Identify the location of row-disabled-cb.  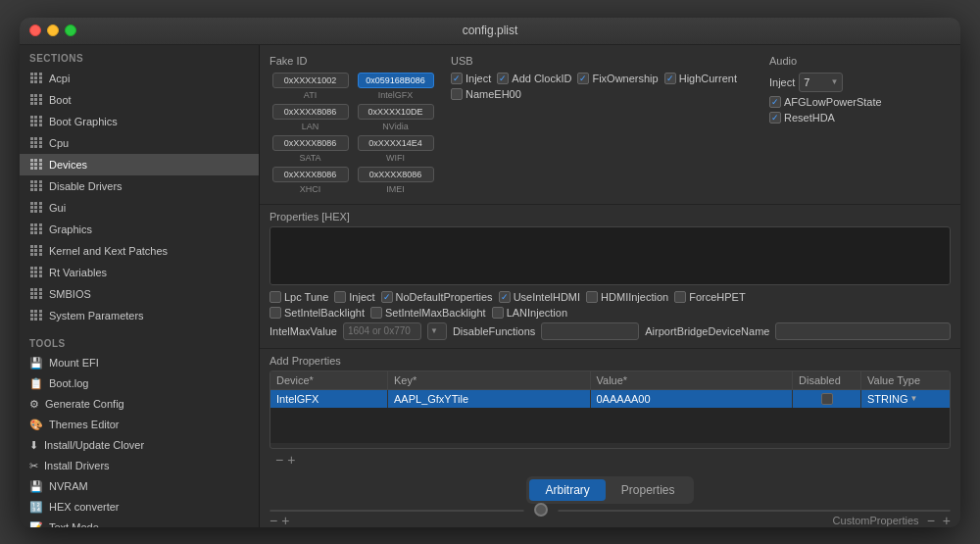
(827, 399).